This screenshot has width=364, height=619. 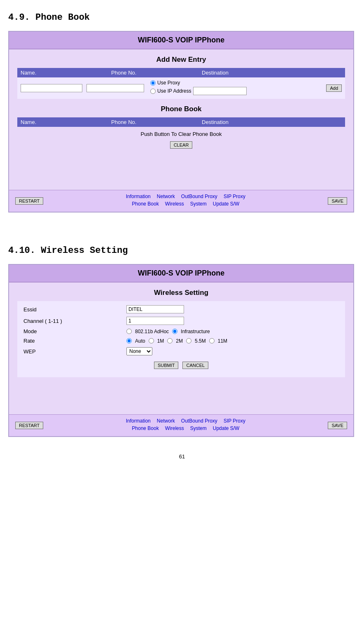 I want to click on wep-value-group: None 64-bit 128-bit, so click(x=139, y=351).